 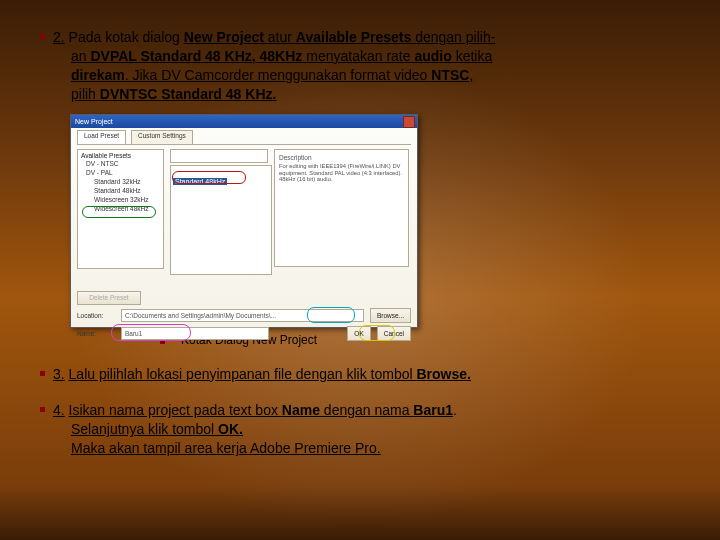 I want to click on step2-num: 2., so click(x=59, y=37).